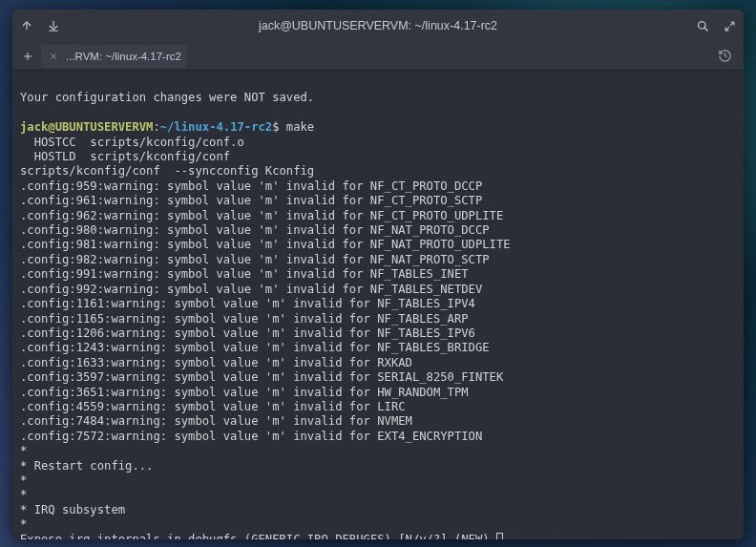  Describe the element at coordinates (703, 27) in the screenshot. I see `search-icon` at that location.